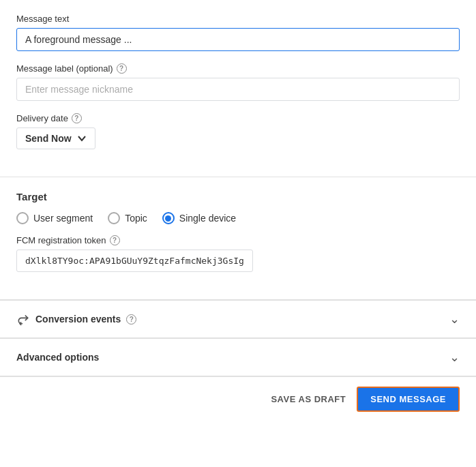 The image size is (476, 467). What do you see at coordinates (23, 319) in the screenshot?
I see `conversion-events-icon` at bounding box center [23, 319].